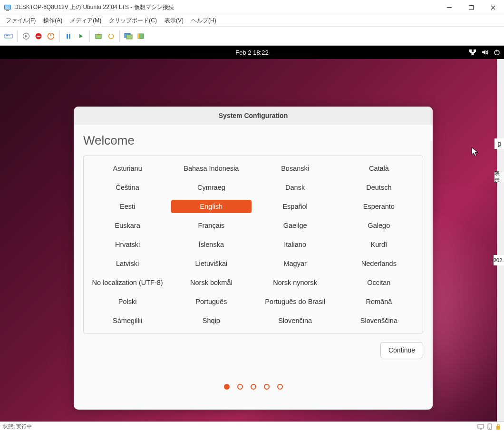 This screenshot has height=431, width=504. I want to click on disk-icon, so click(490, 427).